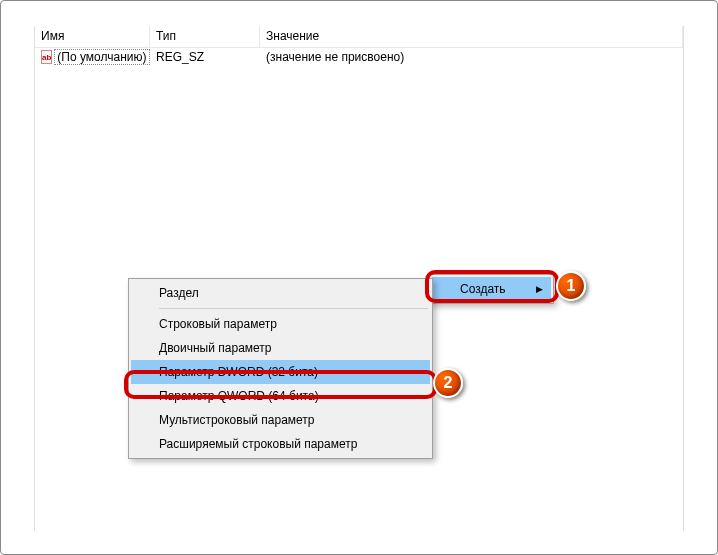  What do you see at coordinates (483, 289) in the screenshot?
I see `menu-item-label: Создать` at bounding box center [483, 289].